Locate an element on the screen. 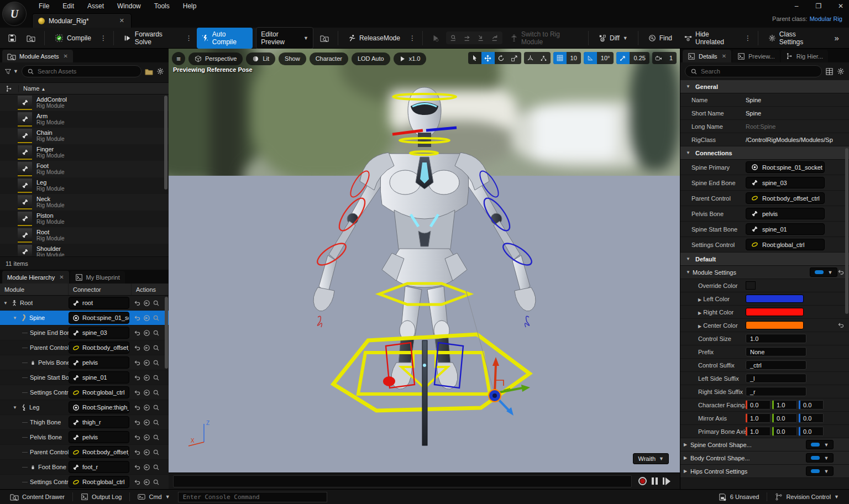 The height and width of the screenshot is (504, 849). right-side-suffix-input: _r is located at coordinates (776, 391).